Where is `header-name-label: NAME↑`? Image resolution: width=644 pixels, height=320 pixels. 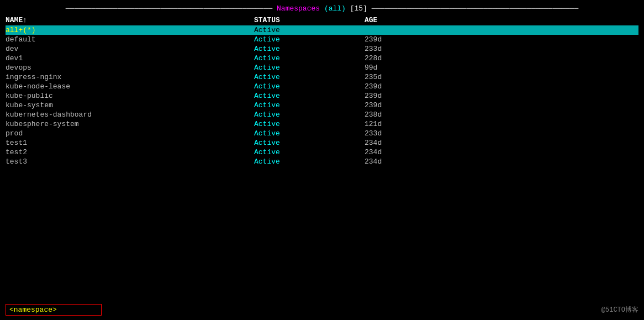 header-name-label: NAME↑ is located at coordinates (17, 20).